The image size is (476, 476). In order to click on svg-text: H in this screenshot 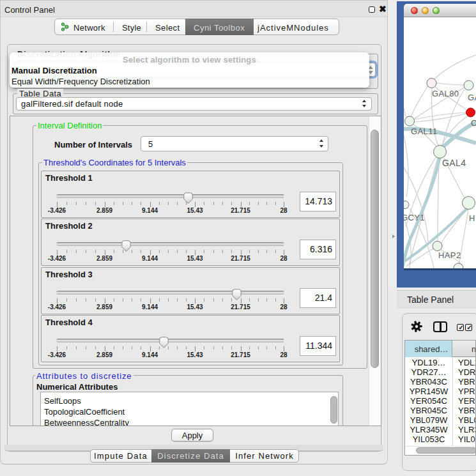, I will do `click(472, 219)`.